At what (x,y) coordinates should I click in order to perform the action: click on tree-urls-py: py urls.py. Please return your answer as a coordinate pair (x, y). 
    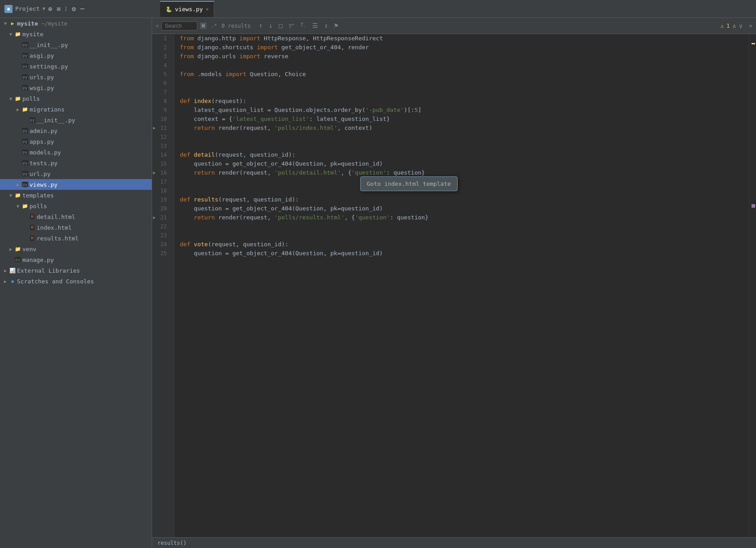
    Looking at the image, I should click on (76, 77).